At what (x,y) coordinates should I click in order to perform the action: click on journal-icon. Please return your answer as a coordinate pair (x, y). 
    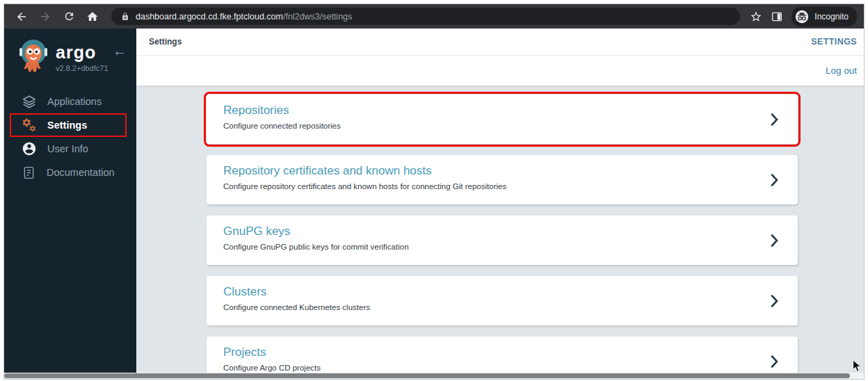
    Looking at the image, I should click on (29, 172).